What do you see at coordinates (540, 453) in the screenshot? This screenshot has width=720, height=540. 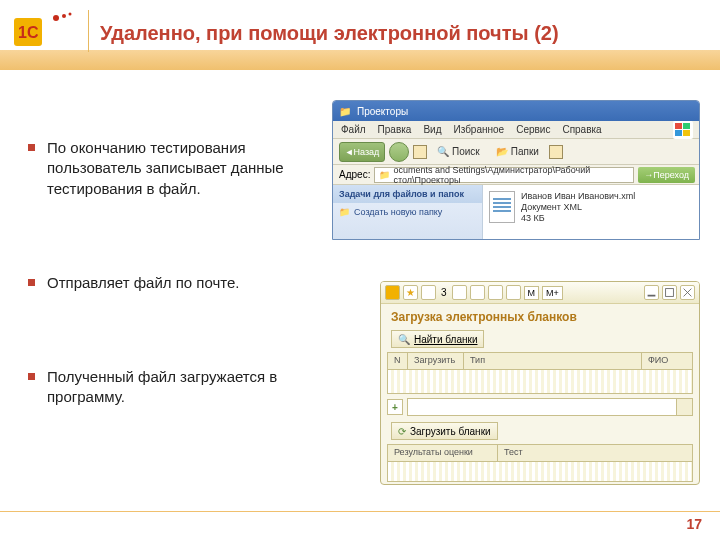 I see `results-header: Результаты оценки Тест` at bounding box center [540, 453].